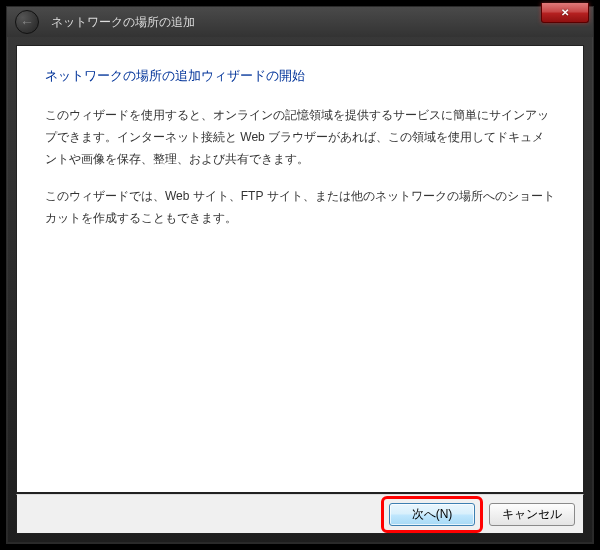  Describe the element at coordinates (27, 22) in the screenshot. I see `back-button: ←` at that location.